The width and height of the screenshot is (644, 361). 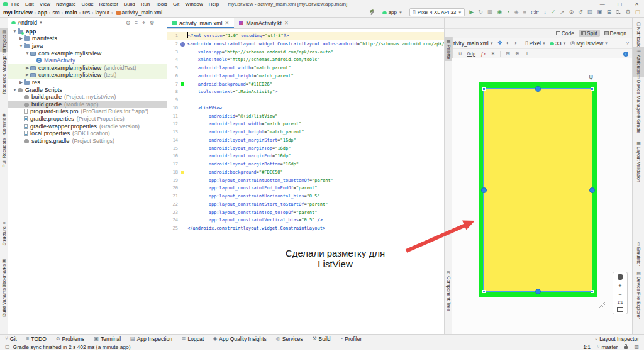 I want to click on code-line: 10 <ListView, so click(x=306, y=108).